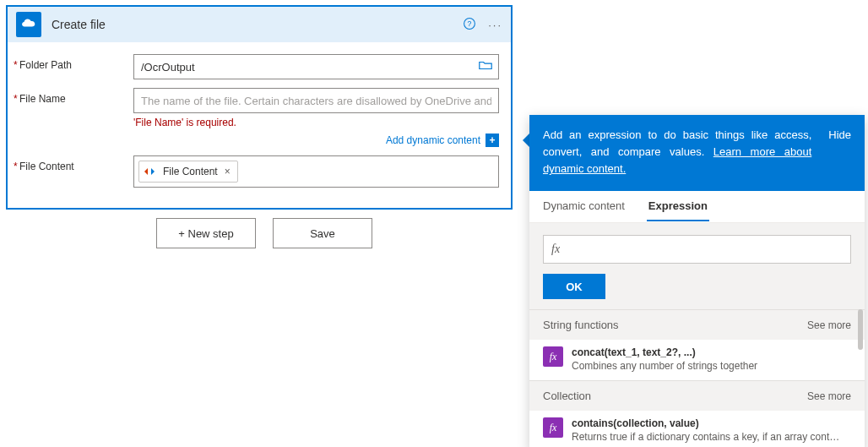 The height and width of the screenshot is (447, 868). What do you see at coordinates (316, 172) in the screenshot?
I see `input-file-content: File Content ×` at bounding box center [316, 172].